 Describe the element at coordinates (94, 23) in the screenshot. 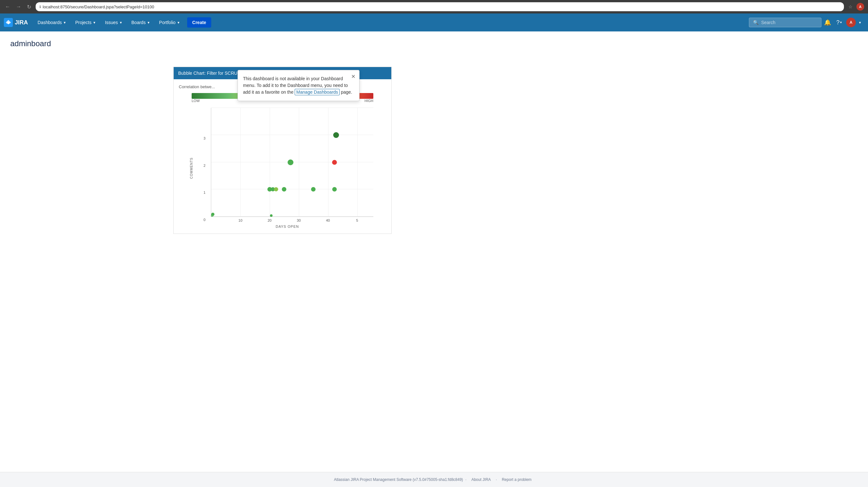

I see `projects-dropdown-arrow: ▼` at that location.